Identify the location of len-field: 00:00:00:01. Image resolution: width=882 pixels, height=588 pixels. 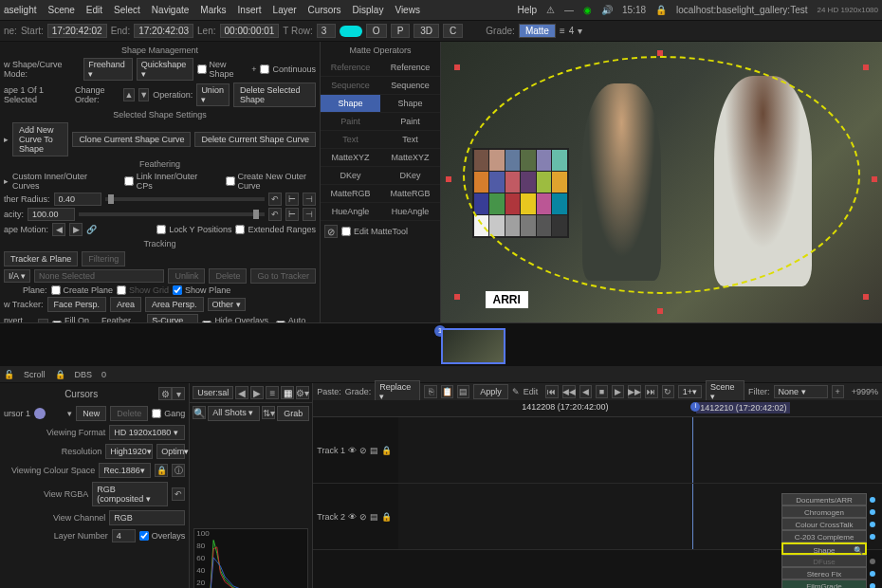
(250, 30).